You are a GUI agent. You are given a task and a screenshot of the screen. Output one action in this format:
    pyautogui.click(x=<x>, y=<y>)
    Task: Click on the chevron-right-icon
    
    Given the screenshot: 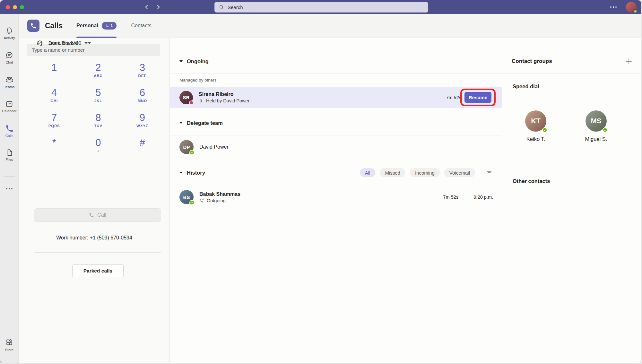 What is the action you would take?
    pyautogui.click(x=159, y=7)
    